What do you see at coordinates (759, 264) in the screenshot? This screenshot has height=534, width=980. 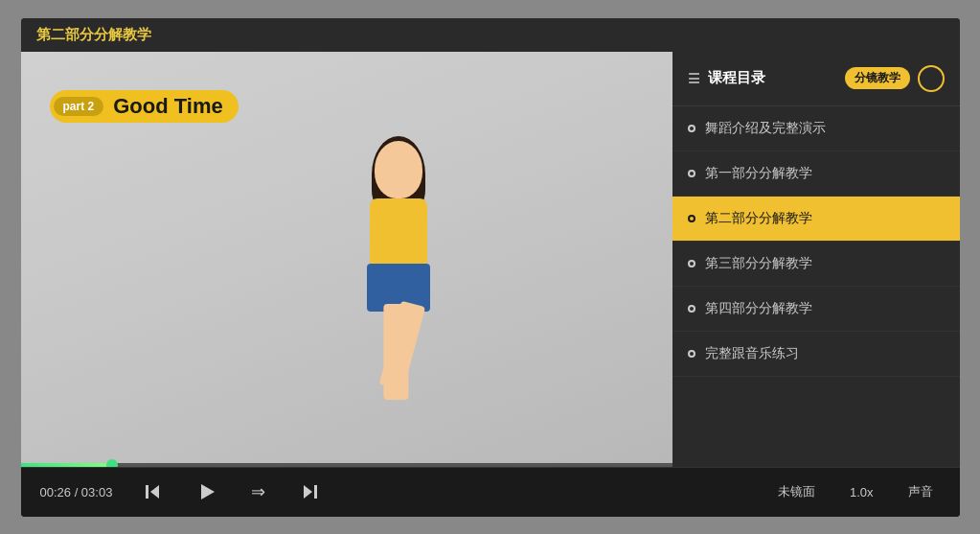 I see `menu-label-3: 第三部分分解教学` at bounding box center [759, 264].